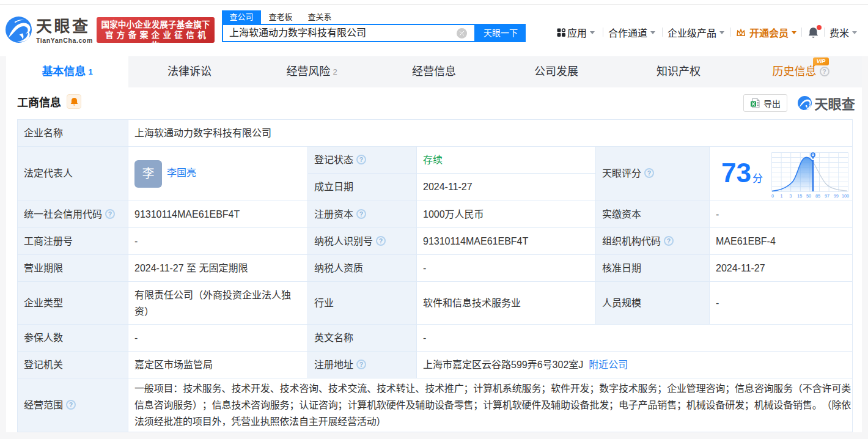  I want to click on svg-text: 100, so click(845, 196).